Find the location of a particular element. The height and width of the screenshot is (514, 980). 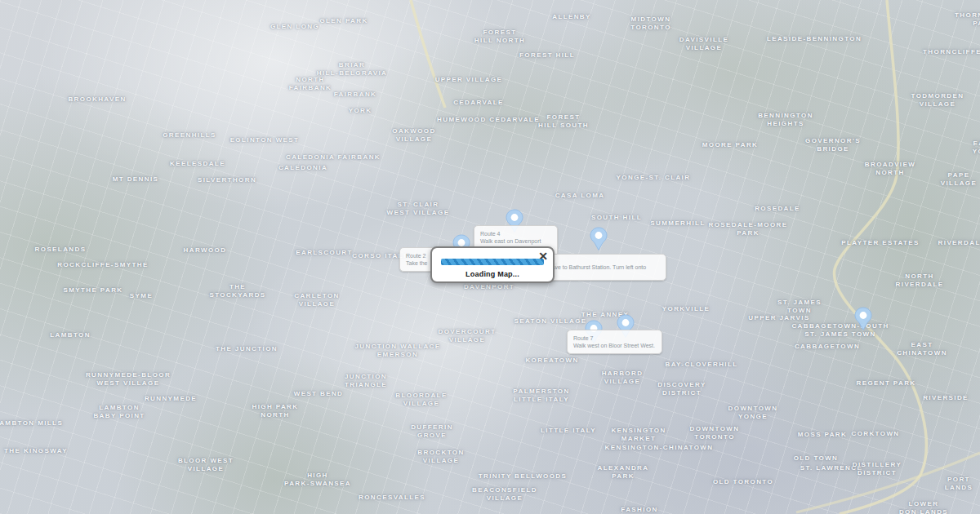

map-label: NORTH RIVERDALE is located at coordinates (920, 281).